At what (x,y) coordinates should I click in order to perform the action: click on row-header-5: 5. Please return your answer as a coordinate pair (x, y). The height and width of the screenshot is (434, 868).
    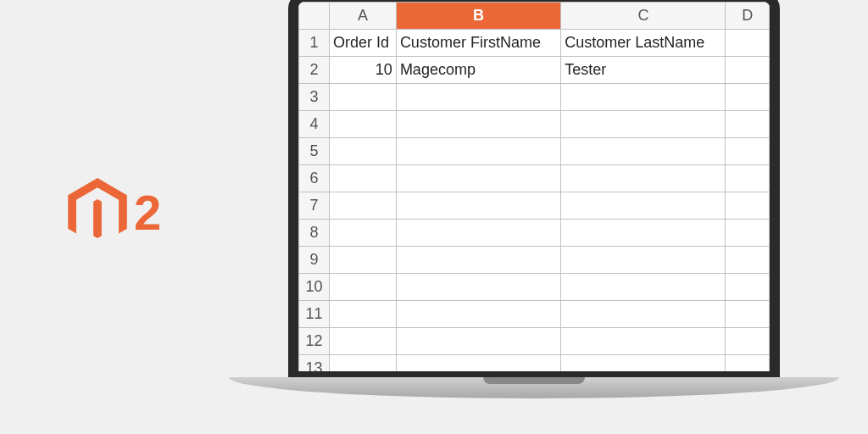
    Looking at the image, I should click on (314, 152).